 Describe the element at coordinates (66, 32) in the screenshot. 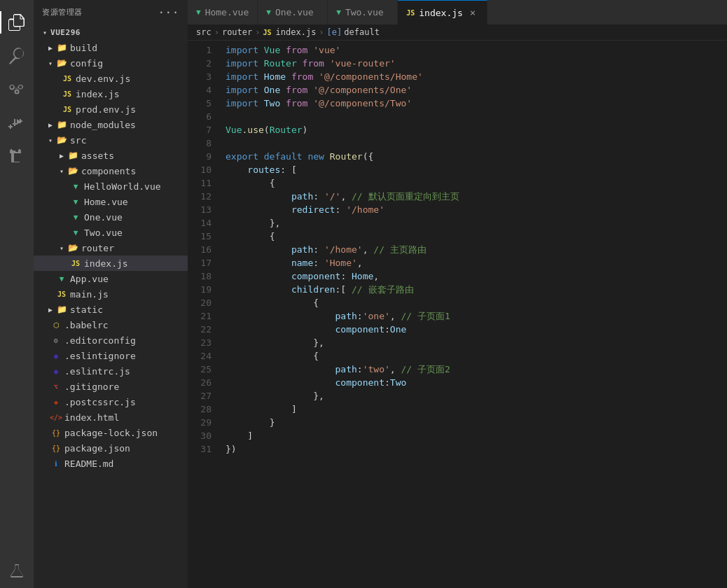

I see `root-label: VUE296` at that location.